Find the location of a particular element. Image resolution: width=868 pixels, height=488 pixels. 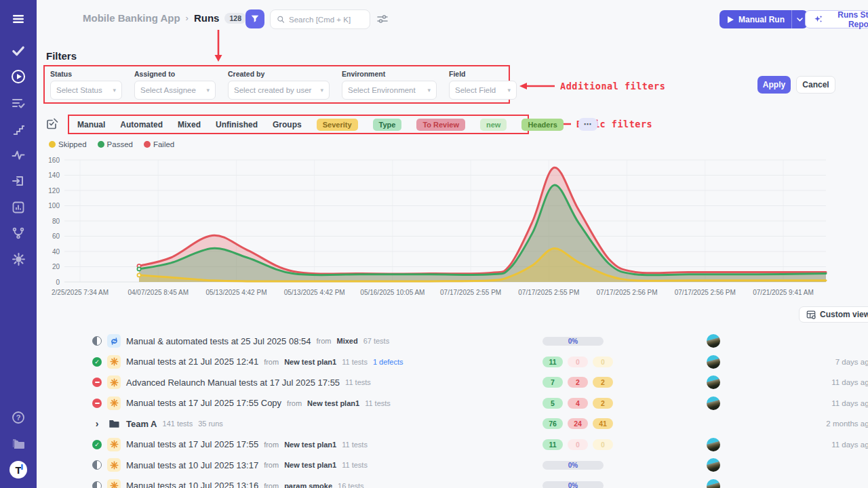

steps-icon is located at coordinates (18, 129).